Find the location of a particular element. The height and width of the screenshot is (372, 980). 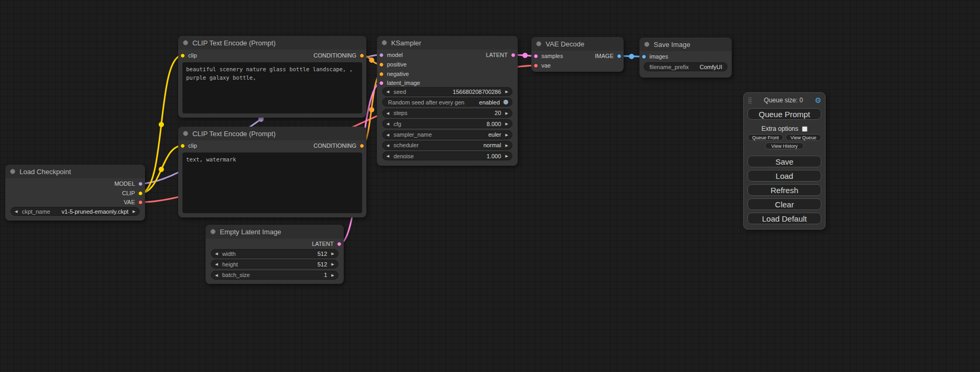

node-clip-text-encode-negative: CLIP Text Encode (Prompt) clip CONDITION… is located at coordinates (272, 172).